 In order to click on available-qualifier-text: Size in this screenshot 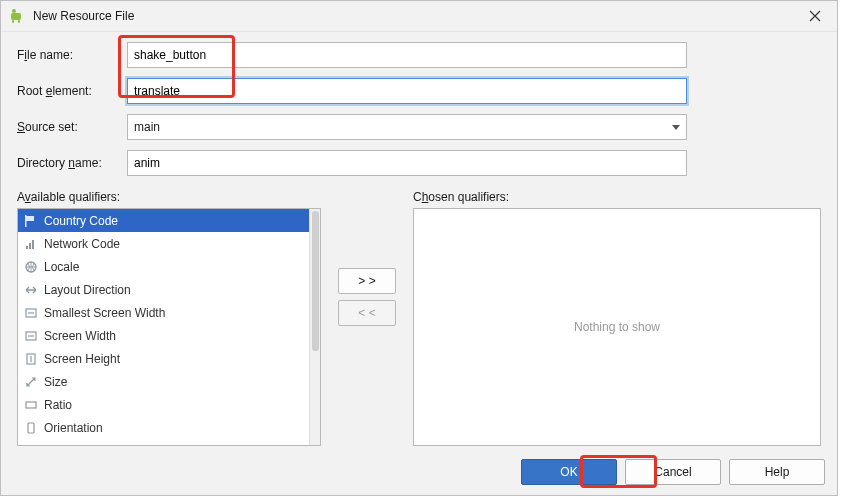, I will do `click(56, 382)`.